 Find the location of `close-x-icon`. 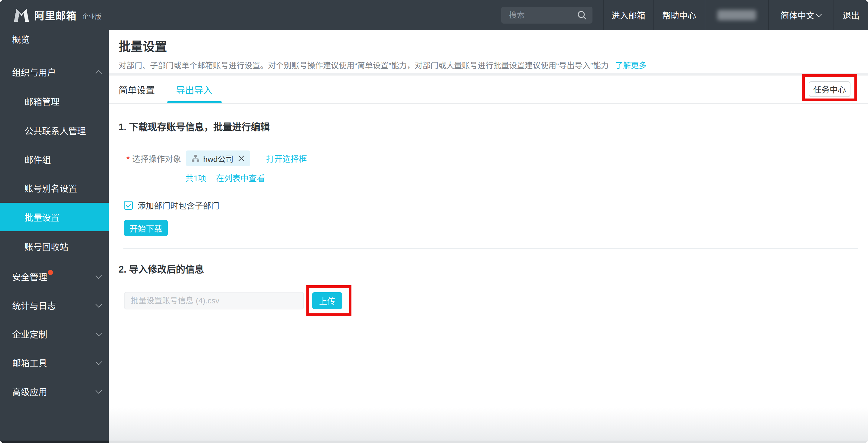

close-x-icon is located at coordinates (241, 158).